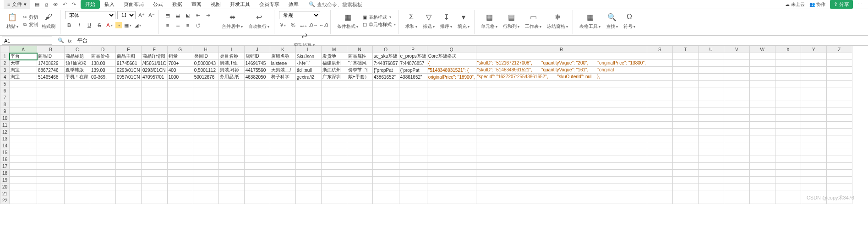 The width and height of the screenshot is (868, 248). What do you see at coordinates (283, 57) in the screenshot?
I see `cell: 店铺名称` at bounding box center [283, 57].